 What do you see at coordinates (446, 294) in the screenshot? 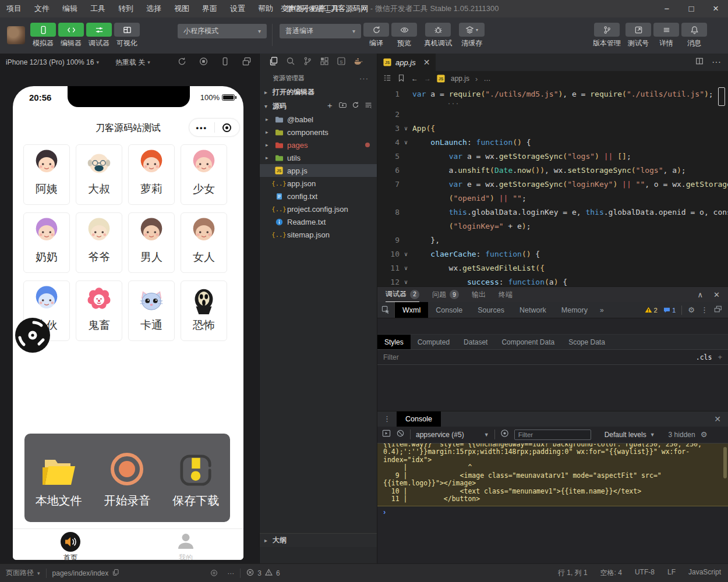
I see `panel-tab-问题: 问题9` at bounding box center [446, 294].